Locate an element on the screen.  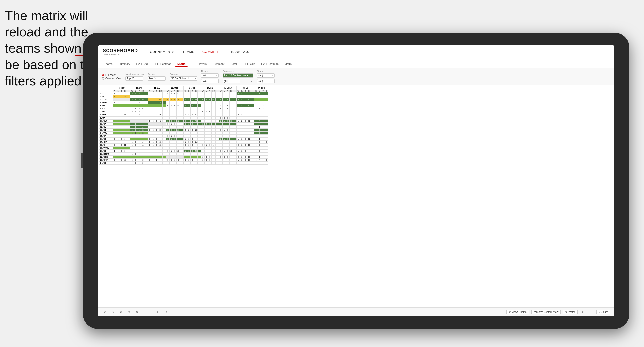
sub-nav-players: Players is located at coordinates (202, 64).